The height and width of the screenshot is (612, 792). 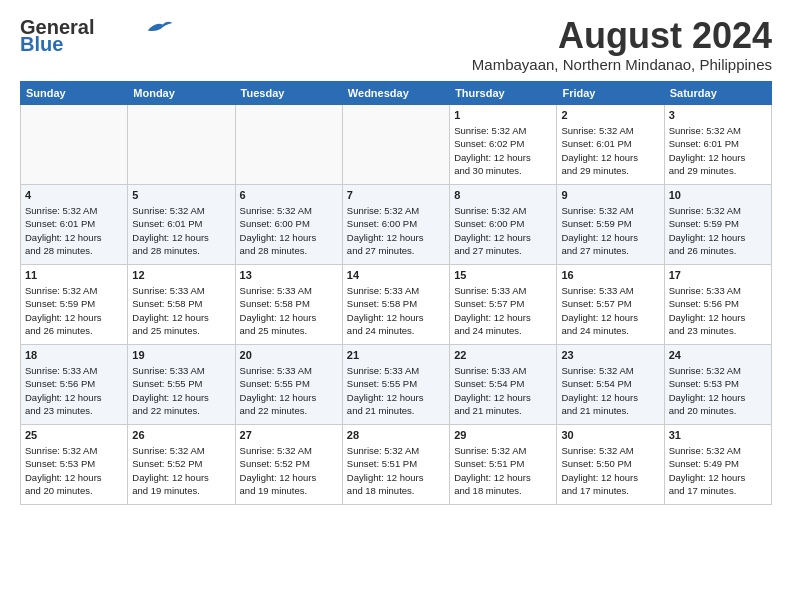 What do you see at coordinates (396, 92) in the screenshot?
I see `weekday-header-wednesday: Wednesday` at bounding box center [396, 92].